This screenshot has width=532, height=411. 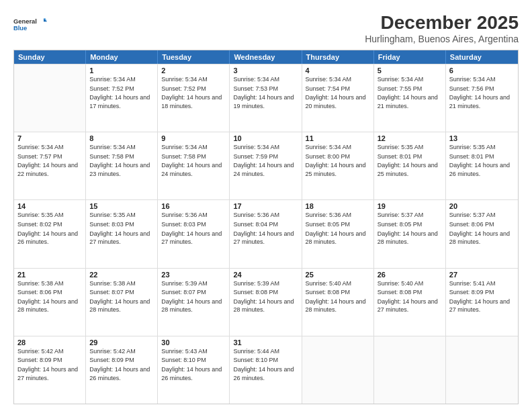 I want to click on cell-sunset: Sunset: 7:54 PM, so click(x=338, y=89).